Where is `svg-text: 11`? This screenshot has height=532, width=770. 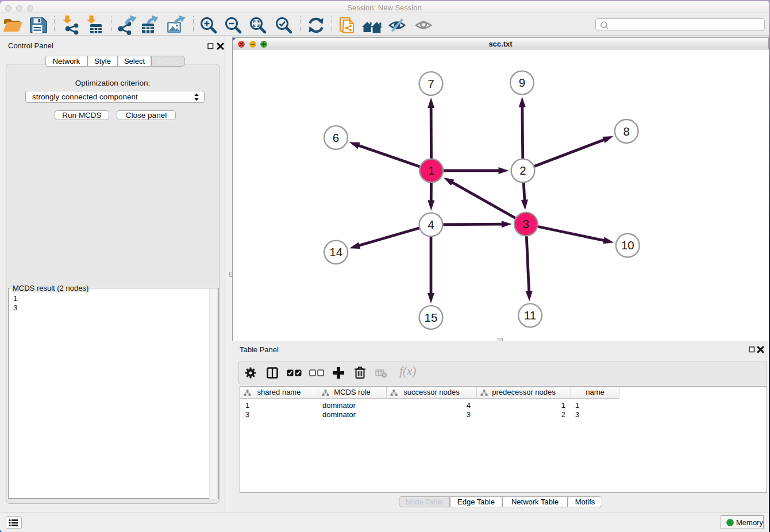 svg-text: 11 is located at coordinates (530, 315).